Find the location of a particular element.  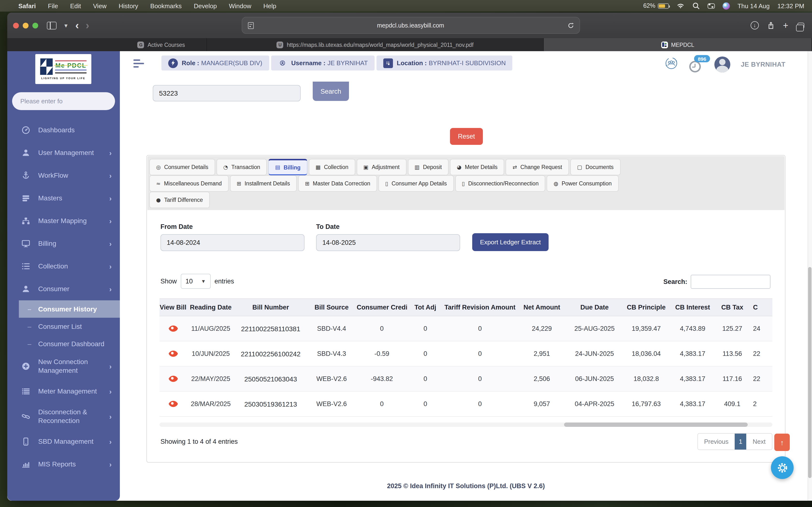

forward-button: › is located at coordinates (87, 25).